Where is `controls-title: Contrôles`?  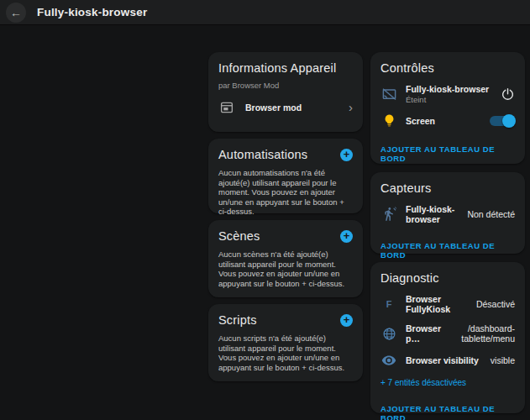 controls-title: Contrôles is located at coordinates (448, 68).